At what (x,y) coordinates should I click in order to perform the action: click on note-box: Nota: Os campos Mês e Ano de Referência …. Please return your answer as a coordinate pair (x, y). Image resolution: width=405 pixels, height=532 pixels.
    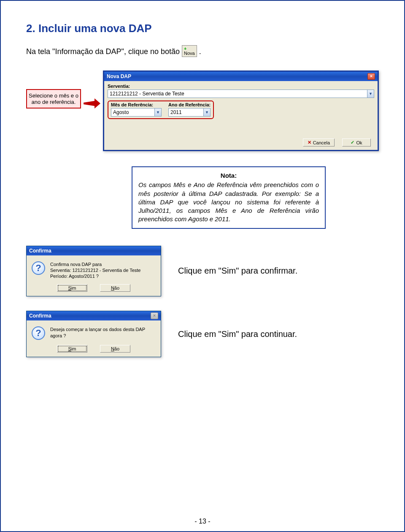
    Looking at the image, I should click on (229, 198).